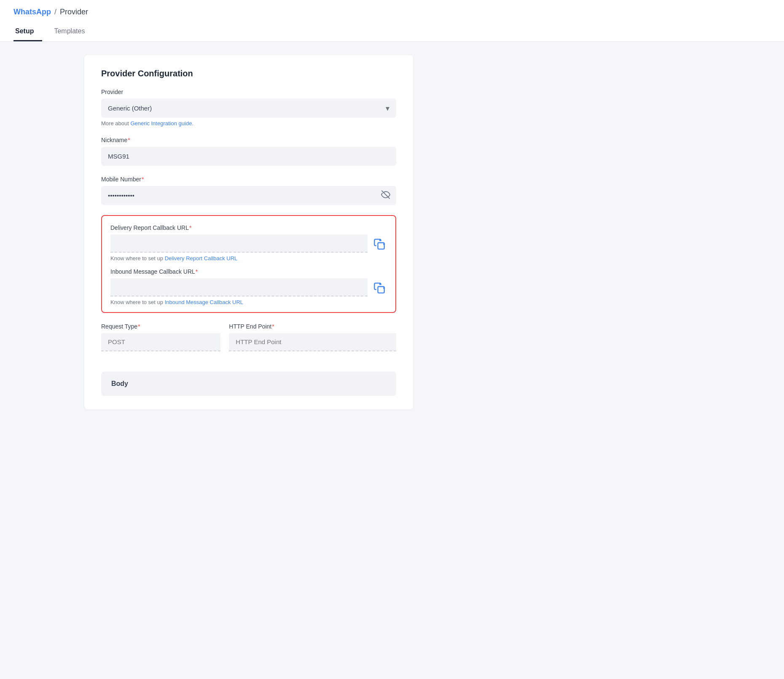 Image resolution: width=784 pixels, height=679 pixels. I want to click on tab-templates: Templates, so click(72, 32).